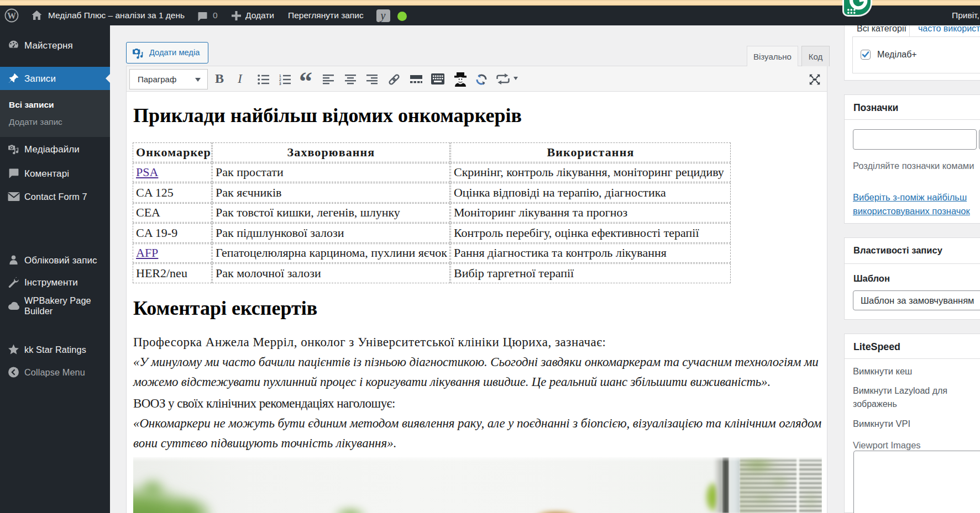 The height and width of the screenshot is (513, 980). I want to click on svg-text: 2, so click(280, 80).